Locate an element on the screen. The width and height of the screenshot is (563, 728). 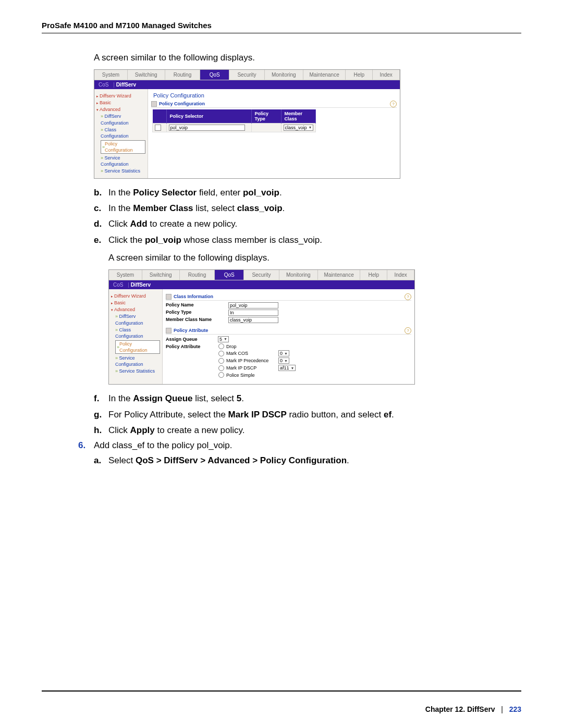
step-marker: 6. is located at coordinates (86, 446).